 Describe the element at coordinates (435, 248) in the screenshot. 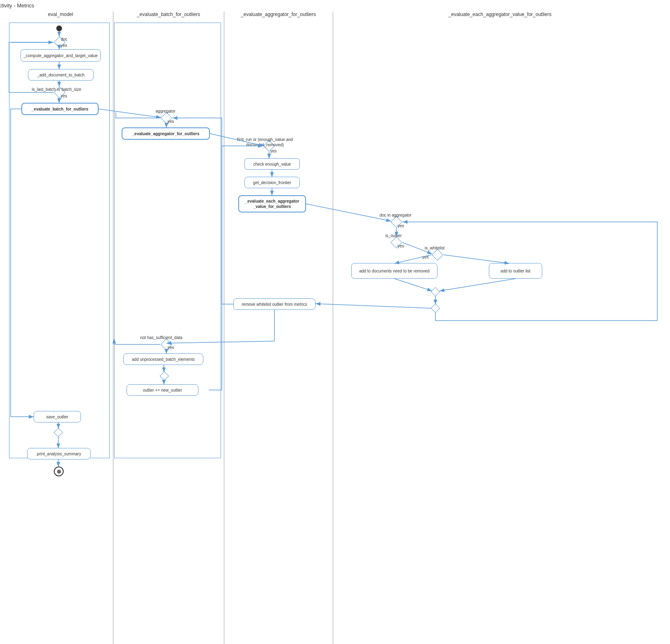

I see `is-whitelist-label: is_whitelist` at that location.